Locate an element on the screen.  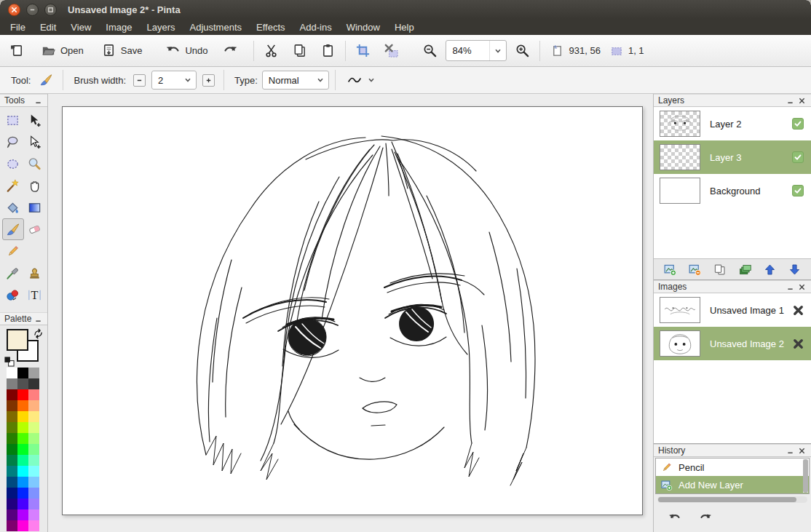
line-style-button is located at coordinates (355, 80).